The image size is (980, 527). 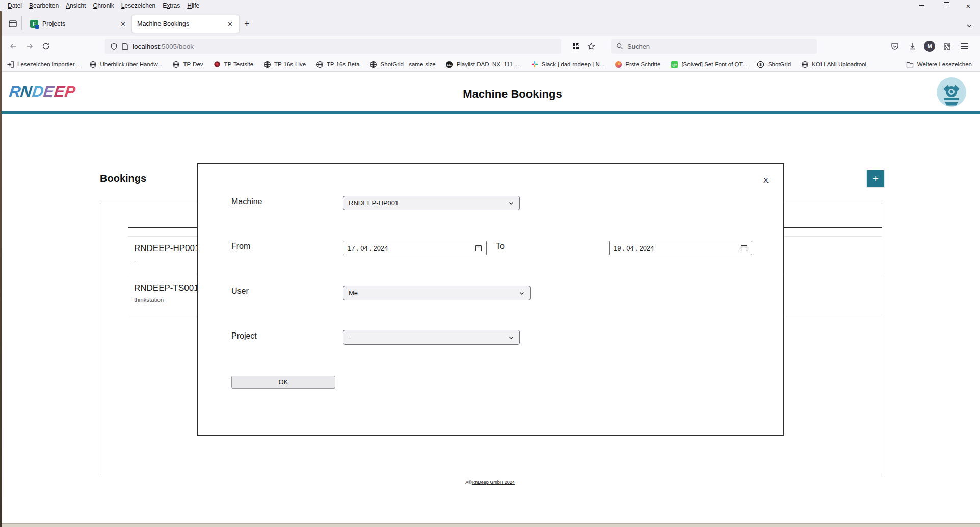 What do you see at coordinates (945, 6) in the screenshot?
I see `restore-button` at bounding box center [945, 6].